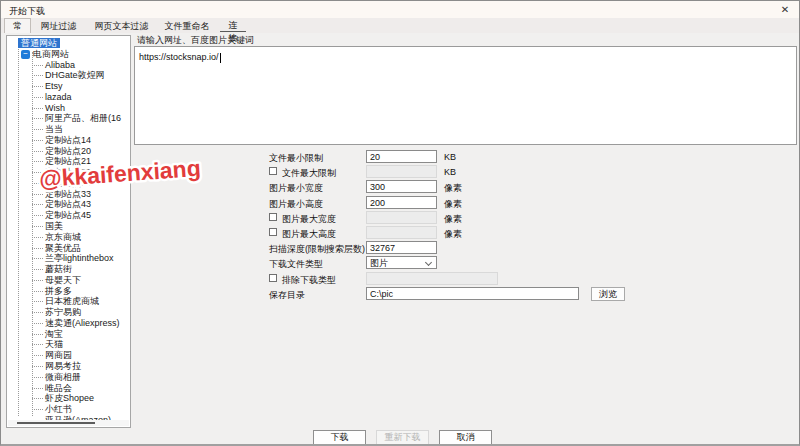 Image resolution: width=800 pixels, height=446 pixels. Describe the element at coordinates (309, 174) in the screenshot. I see `field-label: 文件最大限制` at that location.